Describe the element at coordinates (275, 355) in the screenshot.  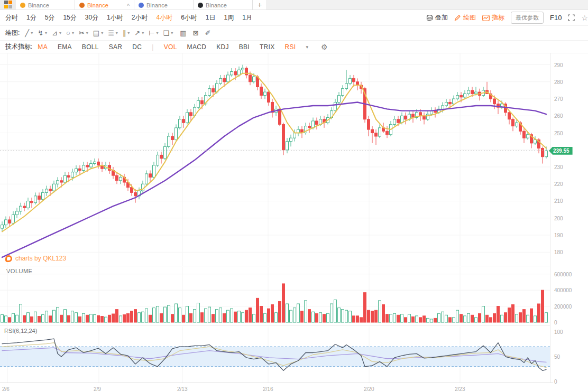
I see `rsi-chart-canvas` at that location.